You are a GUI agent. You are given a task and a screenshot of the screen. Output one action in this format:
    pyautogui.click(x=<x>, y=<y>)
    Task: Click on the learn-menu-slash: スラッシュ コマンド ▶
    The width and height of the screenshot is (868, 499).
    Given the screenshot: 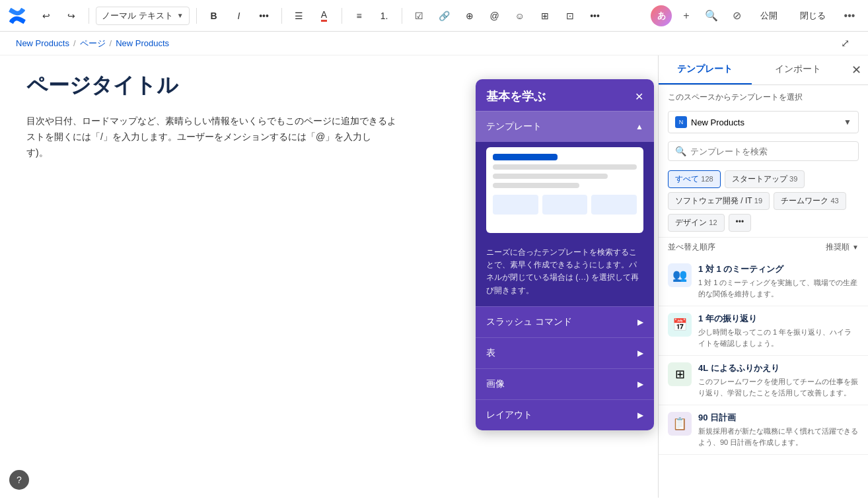 What is the action you would take?
    pyautogui.click(x=565, y=322)
    